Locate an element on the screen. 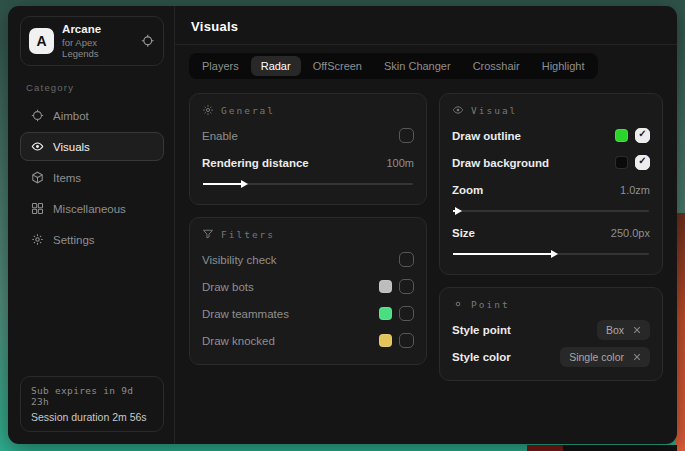 The width and height of the screenshot is (685, 451). draw-knocked-color-swatch is located at coordinates (386, 340).